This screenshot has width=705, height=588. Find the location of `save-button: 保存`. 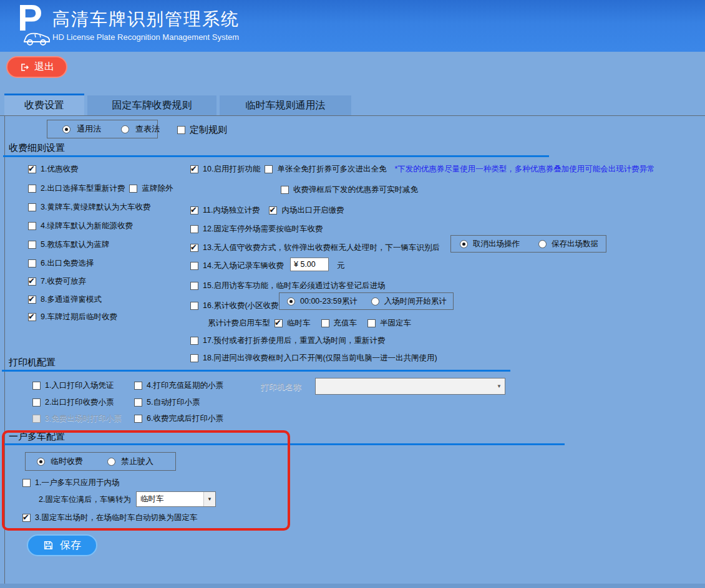

save-button: 保存 is located at coordinates (62, 545).